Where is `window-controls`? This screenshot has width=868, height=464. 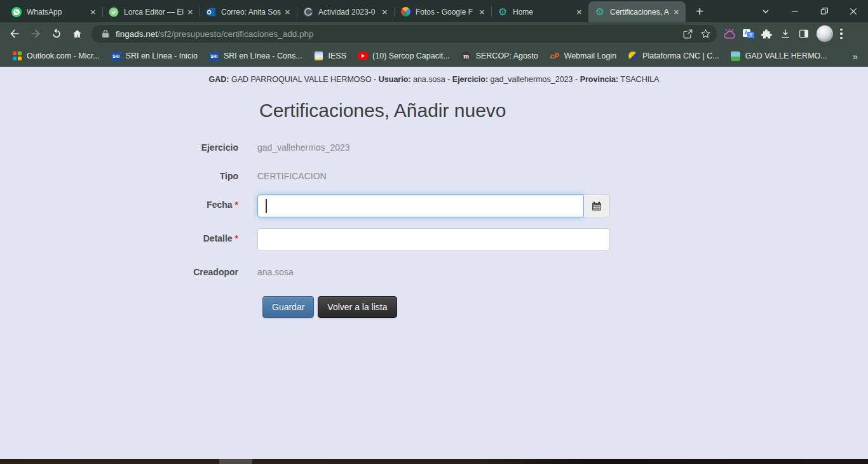 window-controls is located at coordinates (810, 11).